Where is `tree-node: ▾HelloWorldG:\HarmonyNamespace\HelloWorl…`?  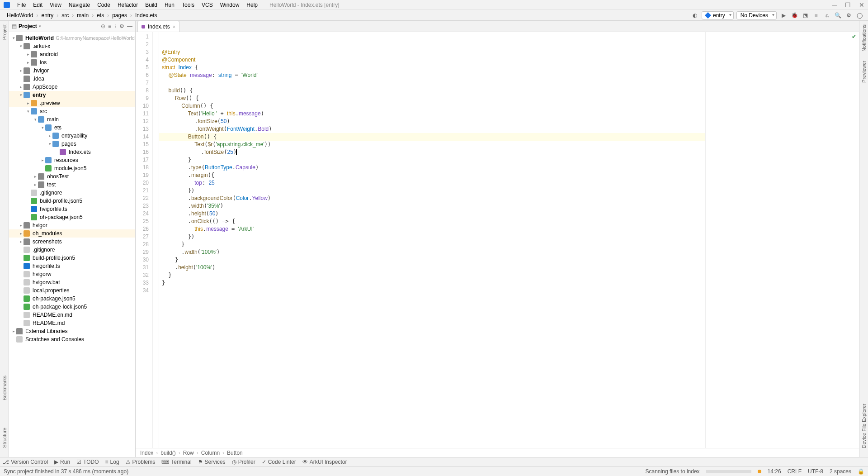 tree-node: ▾HelloWorldG:\HarmonyNamespace\HelloWorl… is located at coordinates (72, 38).